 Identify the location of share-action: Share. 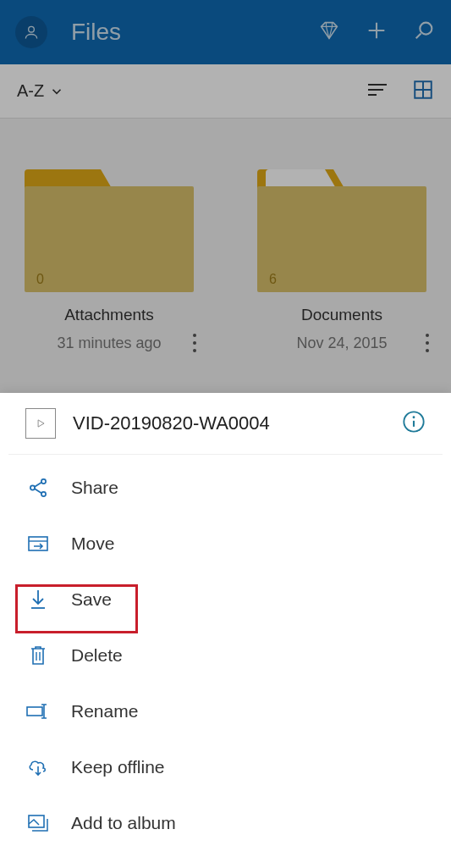
(225, 488).